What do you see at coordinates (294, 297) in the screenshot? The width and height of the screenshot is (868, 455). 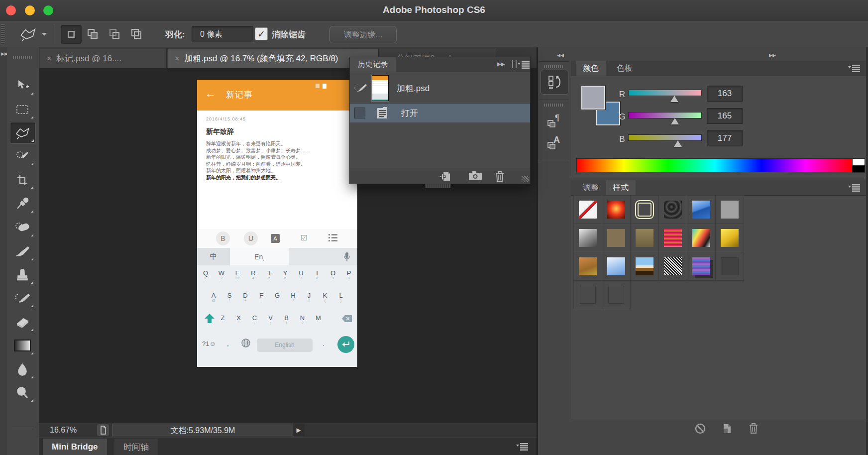 I see `key-H: H/` at bounding box center [294, 297].